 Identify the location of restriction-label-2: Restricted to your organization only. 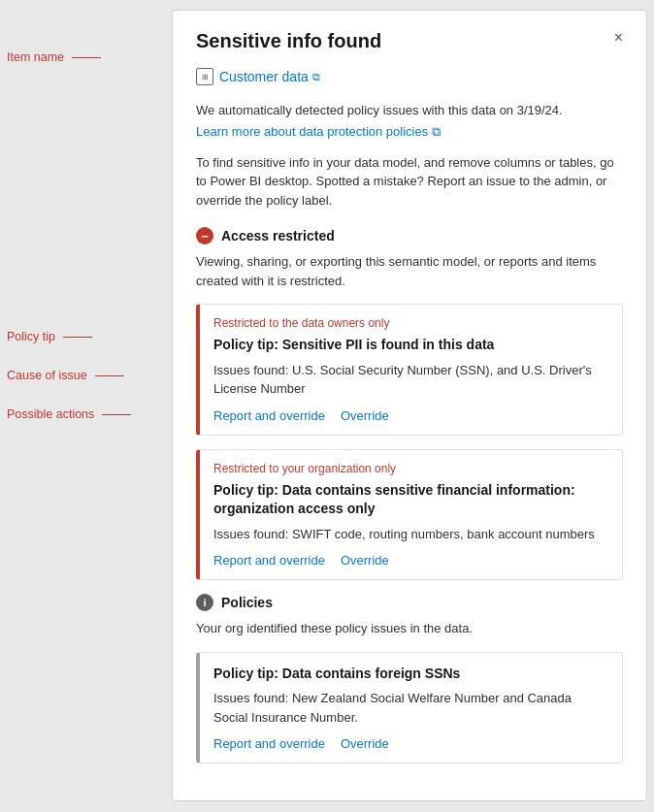
(411, 469).